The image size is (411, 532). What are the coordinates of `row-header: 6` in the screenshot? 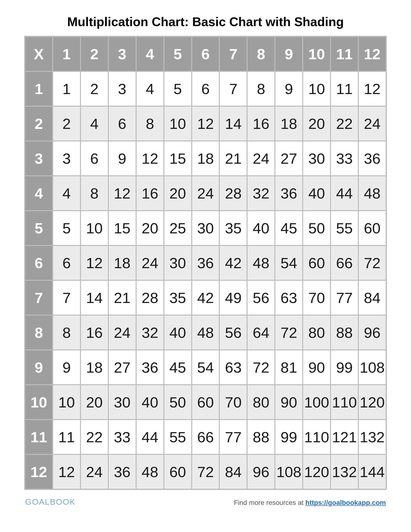 It's located at (39, 263).